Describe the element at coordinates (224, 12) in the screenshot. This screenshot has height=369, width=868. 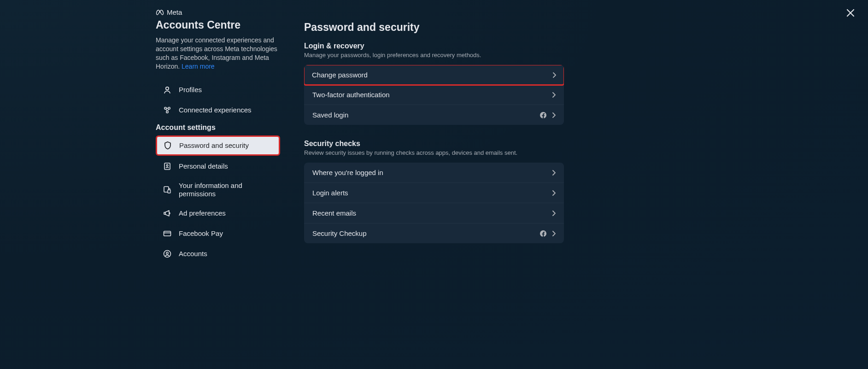
I see `brand: Meta` at that location.